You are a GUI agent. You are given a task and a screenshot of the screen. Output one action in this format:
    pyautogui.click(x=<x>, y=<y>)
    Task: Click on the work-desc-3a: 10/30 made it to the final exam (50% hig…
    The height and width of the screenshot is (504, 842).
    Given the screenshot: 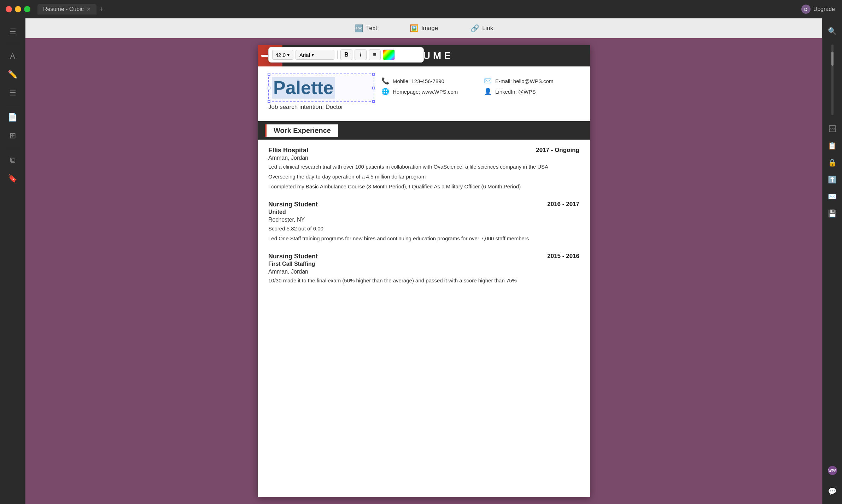 What is the action you would take?
    pyautogui.click(x=424, y=281)
    